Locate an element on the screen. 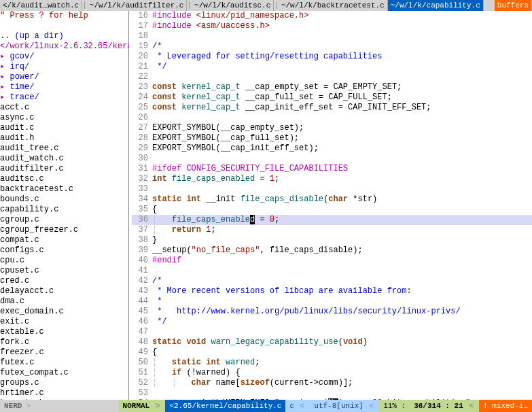 This screenshot has width=532, height=412. code-line-28: 28EXPORT_SYMBOL(__cap_full_set); is located at coordinates (332, 139).